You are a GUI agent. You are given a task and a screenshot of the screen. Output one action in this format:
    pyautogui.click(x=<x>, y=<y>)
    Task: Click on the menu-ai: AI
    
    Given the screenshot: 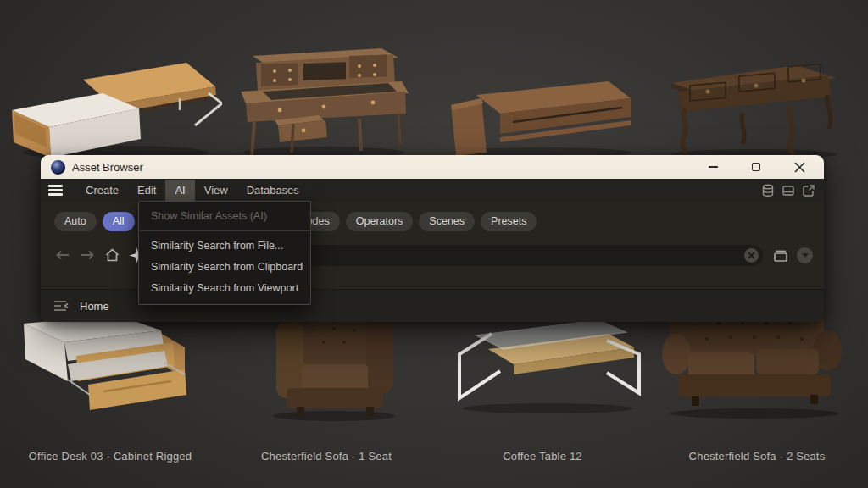 What is the action you would take?
    pyautogui.click(x=180, y=190)
    